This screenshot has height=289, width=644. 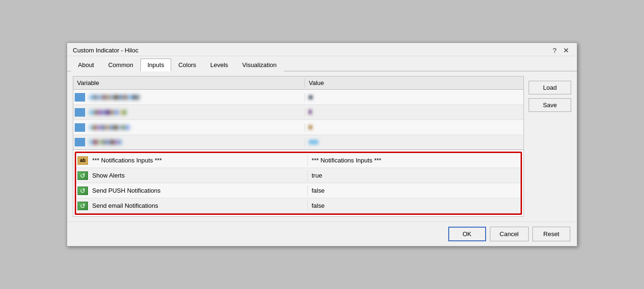 I want to click on col-value-header: Value, so click(x=414, y=83).